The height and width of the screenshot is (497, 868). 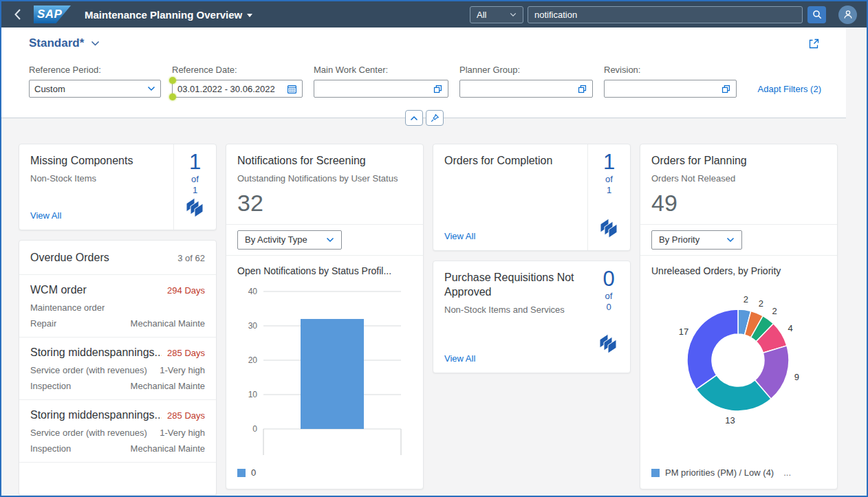 What do you see at coordinates (97, 179) in the screenshot?
I see `card-subtitle: Non-Stock Items` at bounding box center [97, 179].